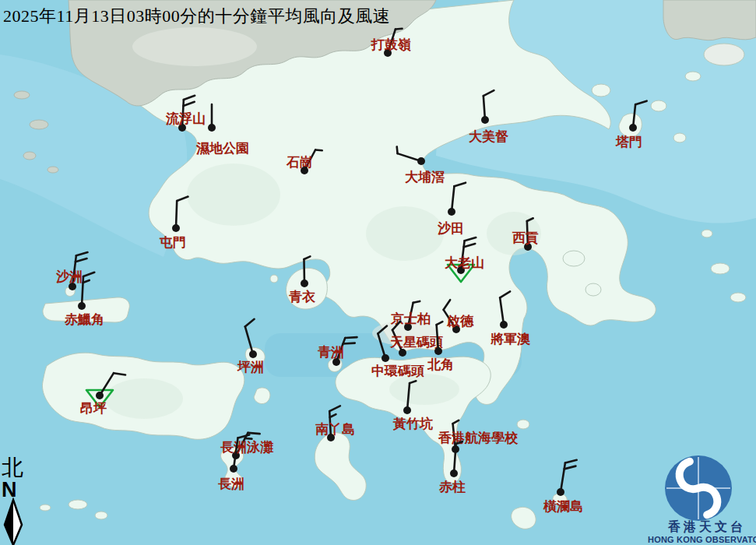  I want to click on compass-north-en: N, so click(9, 490).